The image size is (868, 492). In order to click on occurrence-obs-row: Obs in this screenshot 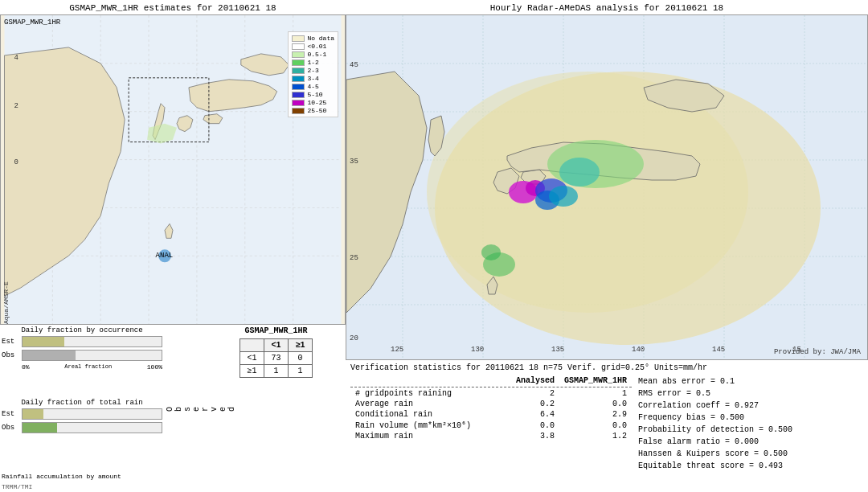, I will do `click(82, 355)`.